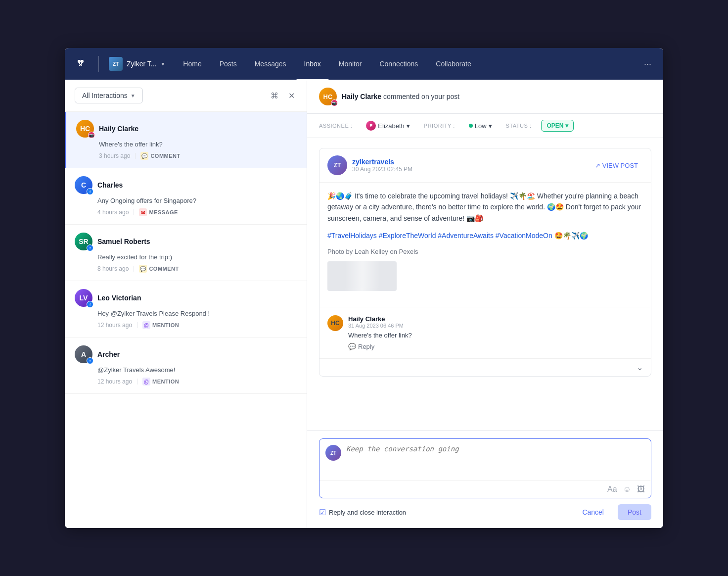 The height and width of the screenshot is (576, 728). Describe the element at coordinates (143, 269) in the screenshot. I see `comment-type-icon: 💬` at that location.